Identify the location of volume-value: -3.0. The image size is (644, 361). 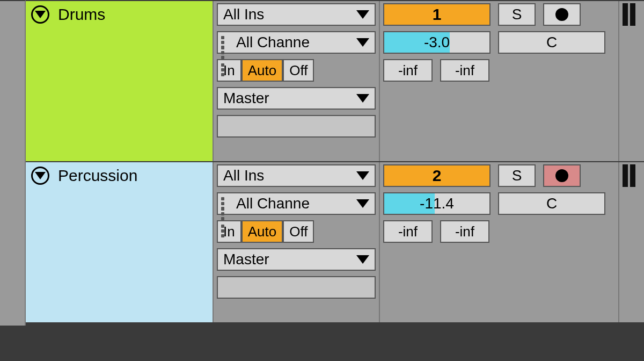
(437, 42).